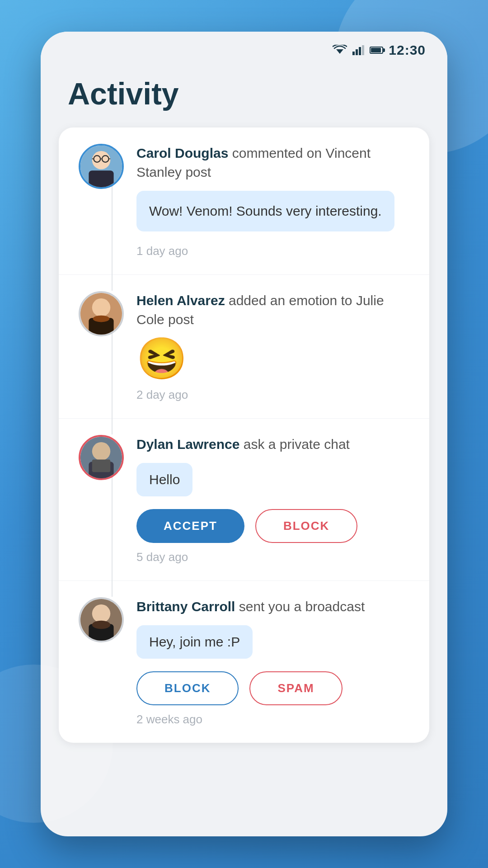 This screenshot has width=488, height=868. What do you see at coordinates (273, 500) in the screenshot?
I see `dylan-content: Dylan Lawrence ask a private chat Hello …` at bounding box center [273, 500].